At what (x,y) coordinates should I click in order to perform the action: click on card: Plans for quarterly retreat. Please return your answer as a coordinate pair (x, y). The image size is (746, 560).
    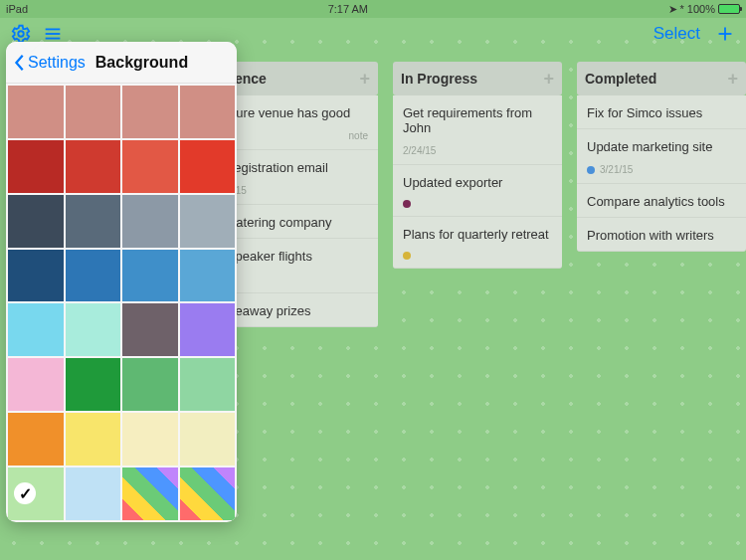
    Looking at the image, I should click on (477, 243).